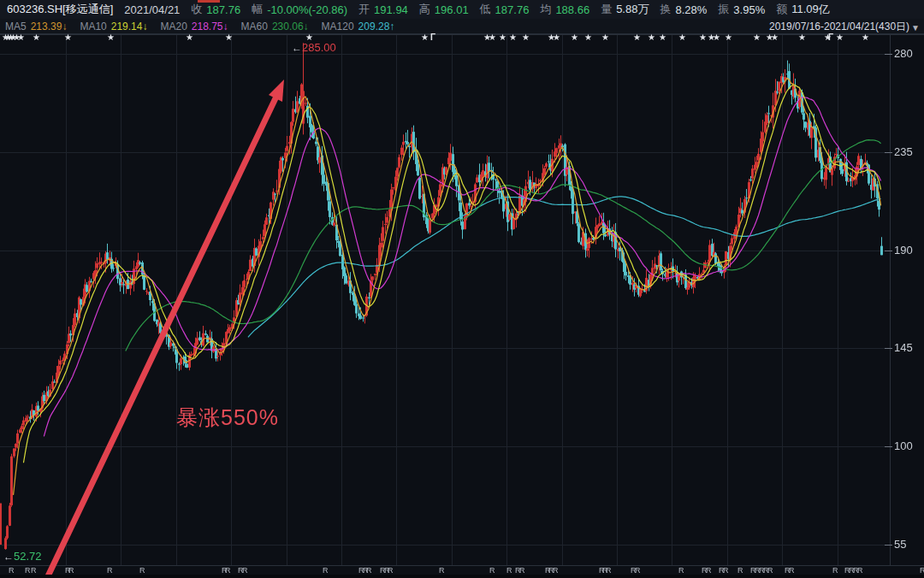  I want to click on surge-annotation-text: 暴涨550%, so click(228, 417).